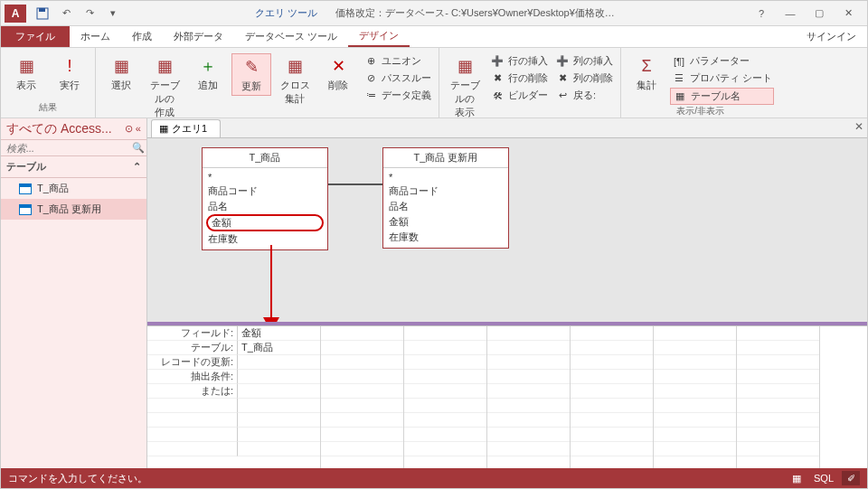  I want to click on search-icon: 🔍, so click(138, 148).